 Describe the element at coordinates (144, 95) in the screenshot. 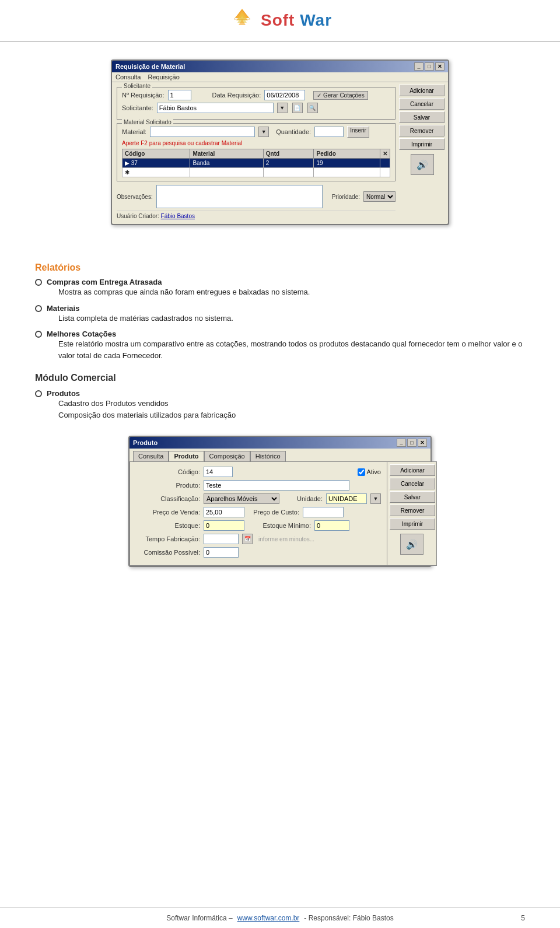

I see `nr-label: Nº Requisição:` at that location.